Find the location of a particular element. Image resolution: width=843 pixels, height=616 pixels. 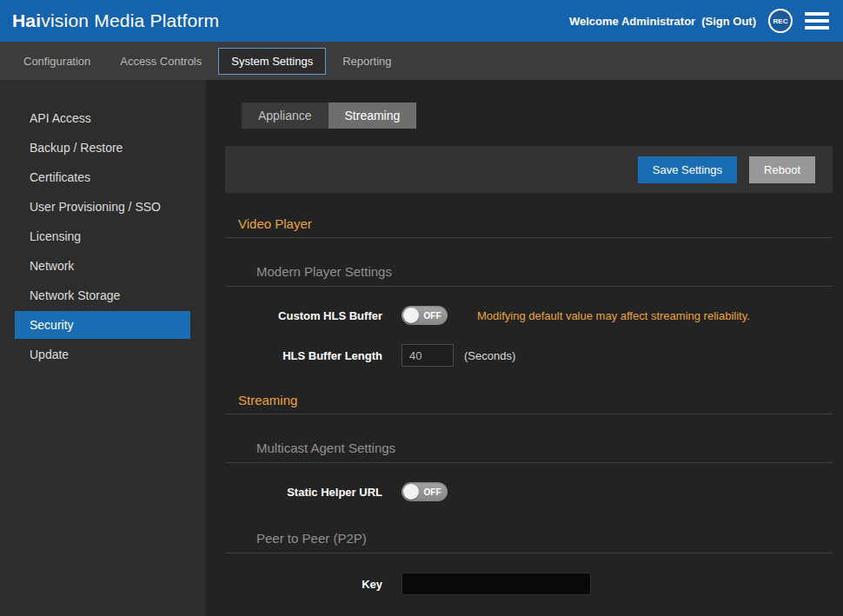

nav-item-system-settings: System Settings is located at coordinates (272, 61).